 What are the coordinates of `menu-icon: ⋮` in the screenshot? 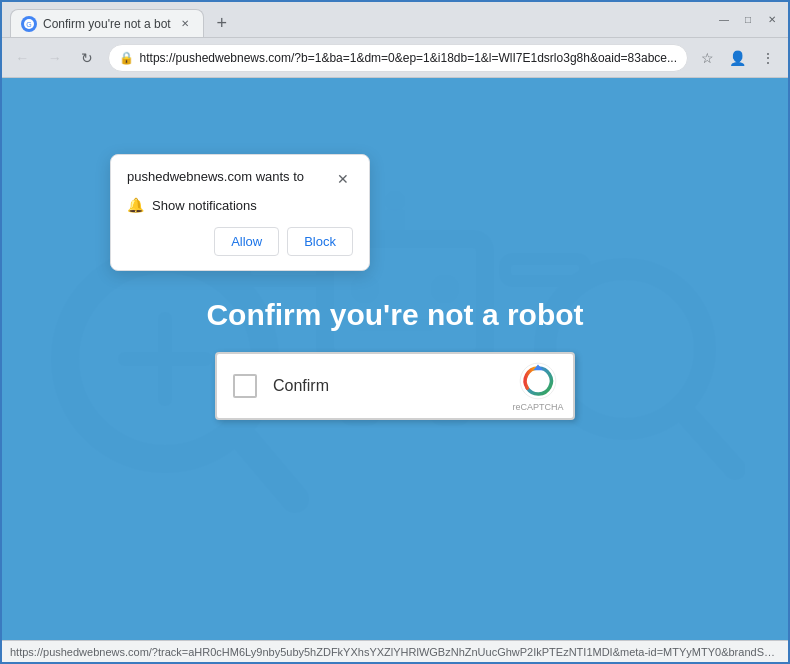 It's located at (768, 58).